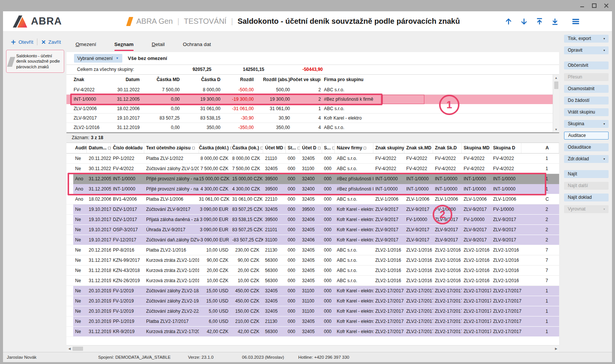  Describe the element at coordinates (237, 80) in the screenshot. I see `upper-column-header: Rozdíl` at that location.